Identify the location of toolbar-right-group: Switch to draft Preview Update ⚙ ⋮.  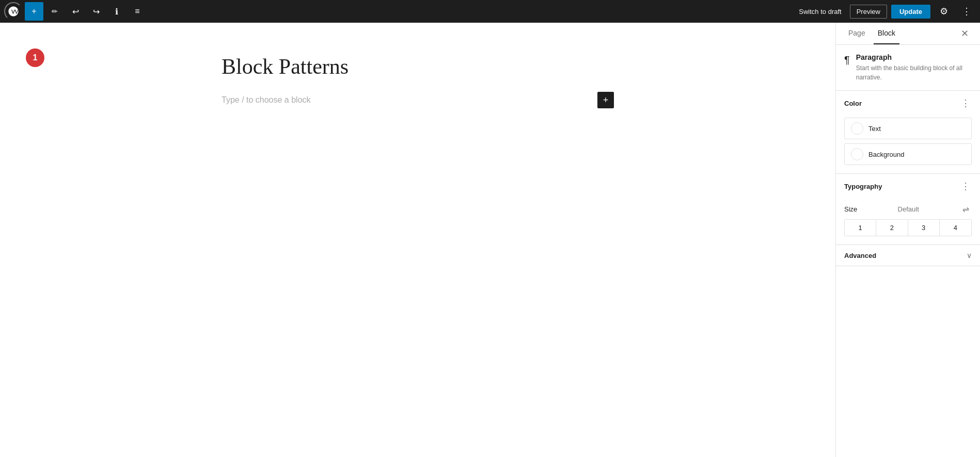
(885, 11).